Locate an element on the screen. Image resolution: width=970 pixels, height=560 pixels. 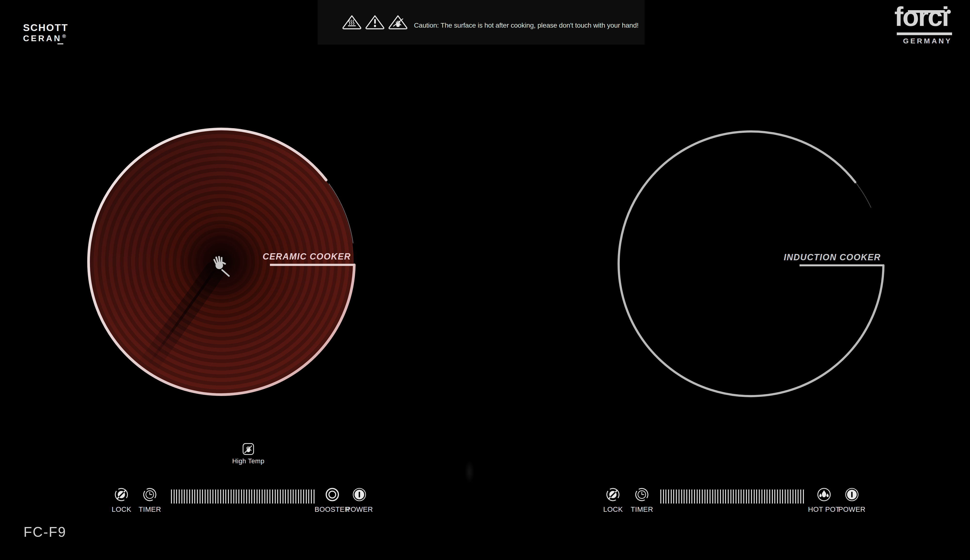
induction-ring is located at coordinates (751, 264).